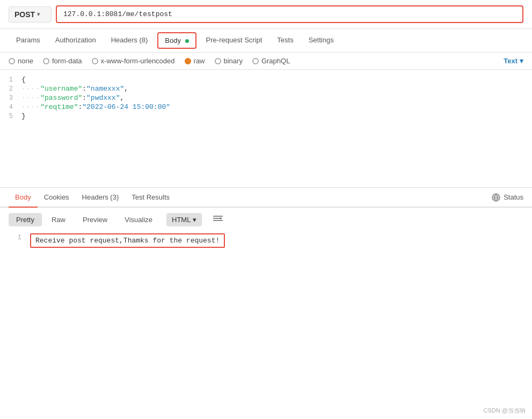 This screenshot has height=419, width=532. I want to click on url-input, so click(290, 14).